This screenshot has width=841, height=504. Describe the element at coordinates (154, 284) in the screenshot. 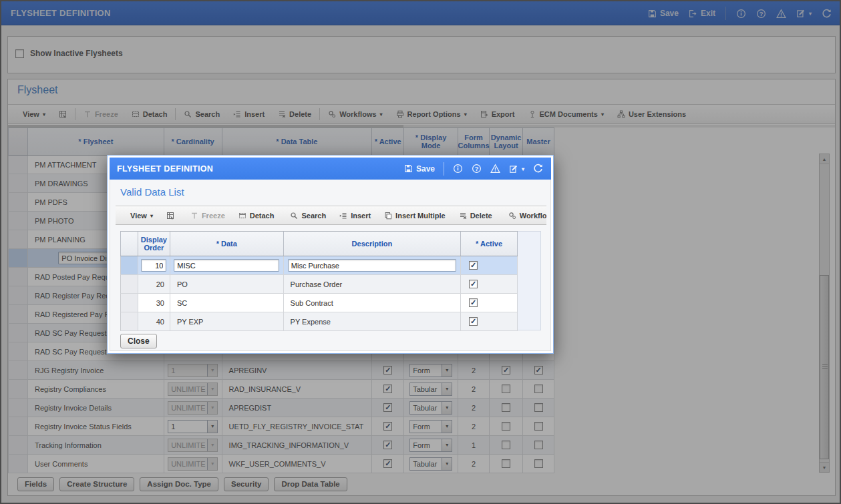

I see `display-order-cell: 20` at that location.